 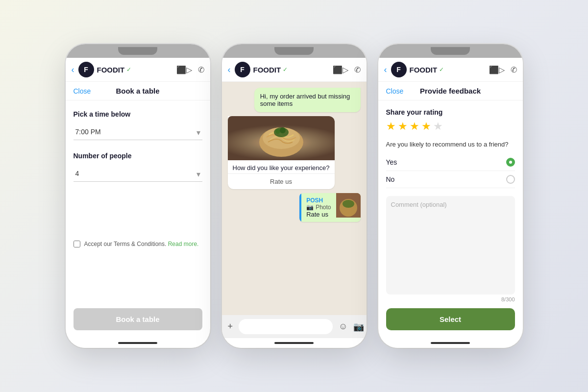 I want to click on phone-call-icon: ✆, so click(x=201, y=70).